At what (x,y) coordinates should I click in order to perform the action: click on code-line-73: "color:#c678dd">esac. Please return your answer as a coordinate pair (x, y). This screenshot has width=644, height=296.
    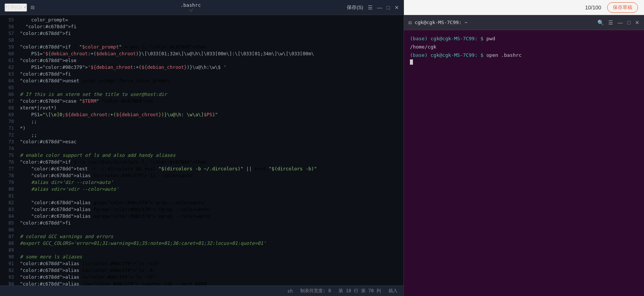
    Looking at the image, I should click on (210, 142).